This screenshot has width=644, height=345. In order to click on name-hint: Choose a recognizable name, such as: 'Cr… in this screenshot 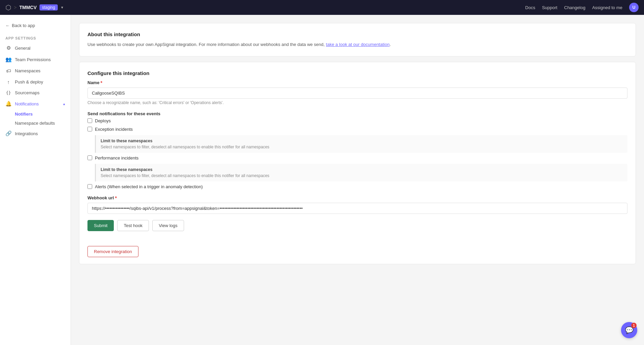, I will do `click(357, 103)`.